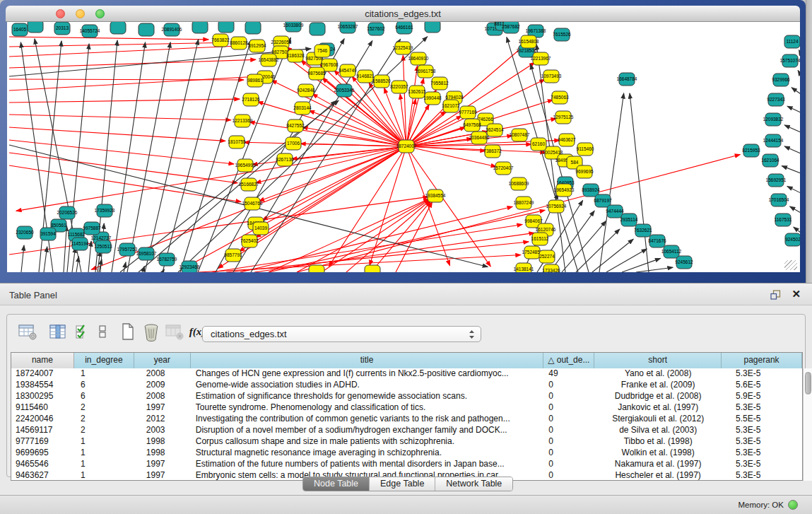 This screenshot has width=812, height=514. I want to click on graph-node: 11124, so click(792, 42).